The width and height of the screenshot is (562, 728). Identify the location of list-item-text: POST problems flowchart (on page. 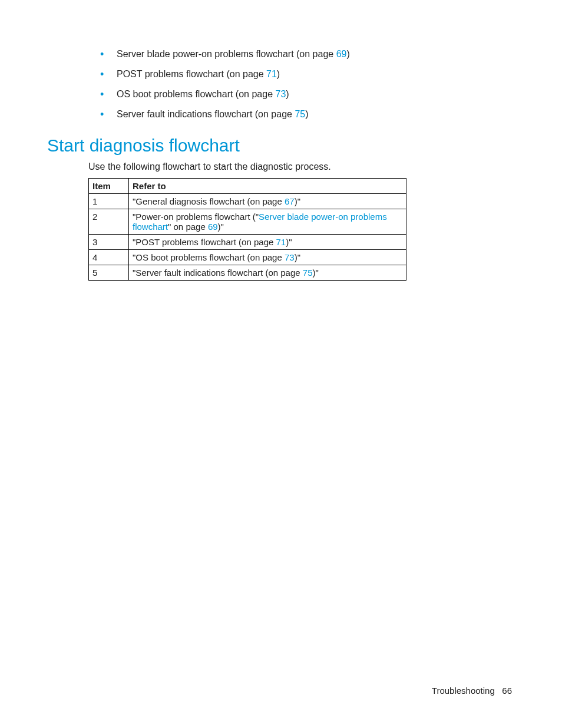
(191, 74).